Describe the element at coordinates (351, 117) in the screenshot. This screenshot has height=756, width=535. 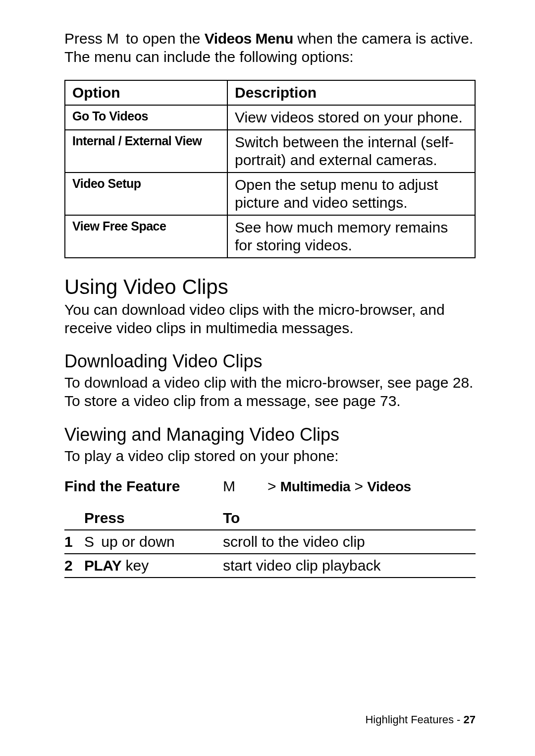
I see `option-description: View videos stored on your phone.` at that location.